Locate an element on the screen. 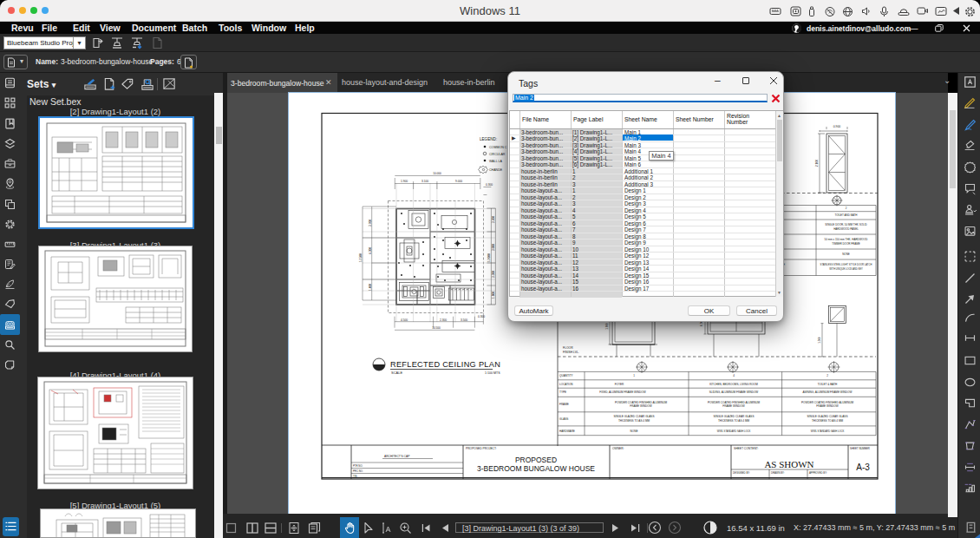 The image size is (980, 538). svg-text: 1:100 MTS is located at coordinates (493, 373).